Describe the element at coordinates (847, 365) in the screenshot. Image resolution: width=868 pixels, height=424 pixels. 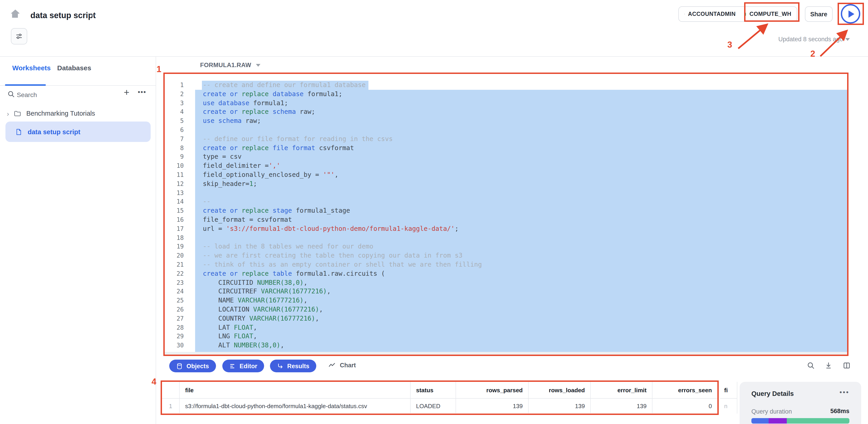
I see `split-view-icon` at that location.